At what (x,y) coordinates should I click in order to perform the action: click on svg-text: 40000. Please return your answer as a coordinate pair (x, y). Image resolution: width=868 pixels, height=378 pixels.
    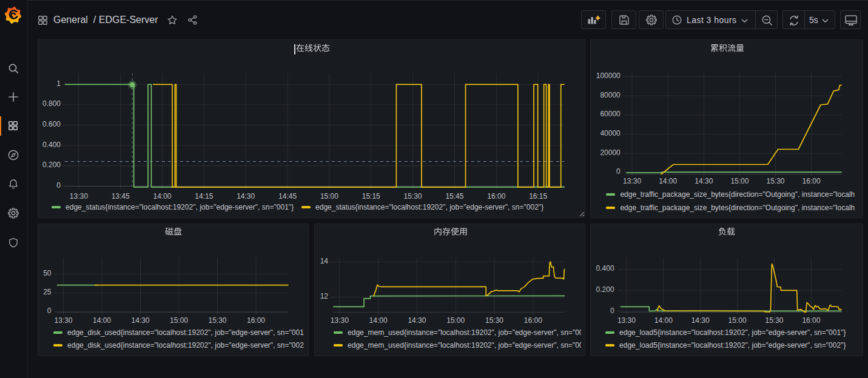
    Looking at the image, I should click on (610, 133).